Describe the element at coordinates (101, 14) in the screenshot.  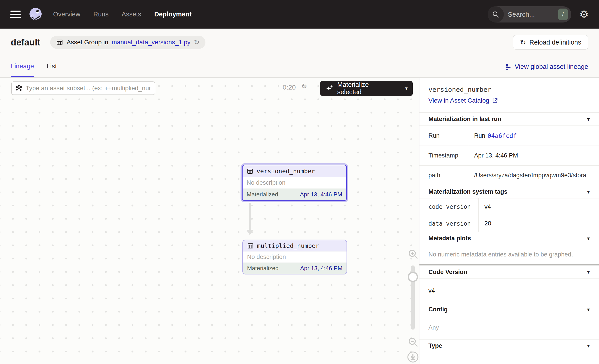
I see `nav-item-runs: Runs` at that location.